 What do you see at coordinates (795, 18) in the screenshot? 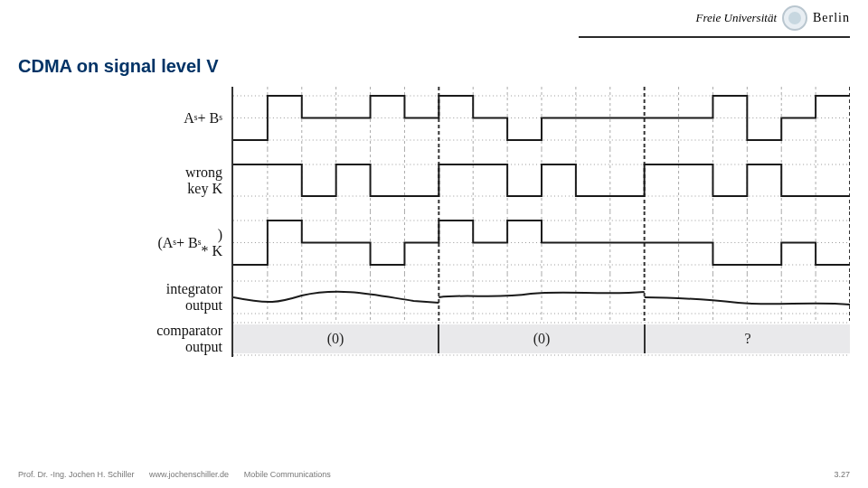
I see `seal-icon` at bounding box center [795, 18].